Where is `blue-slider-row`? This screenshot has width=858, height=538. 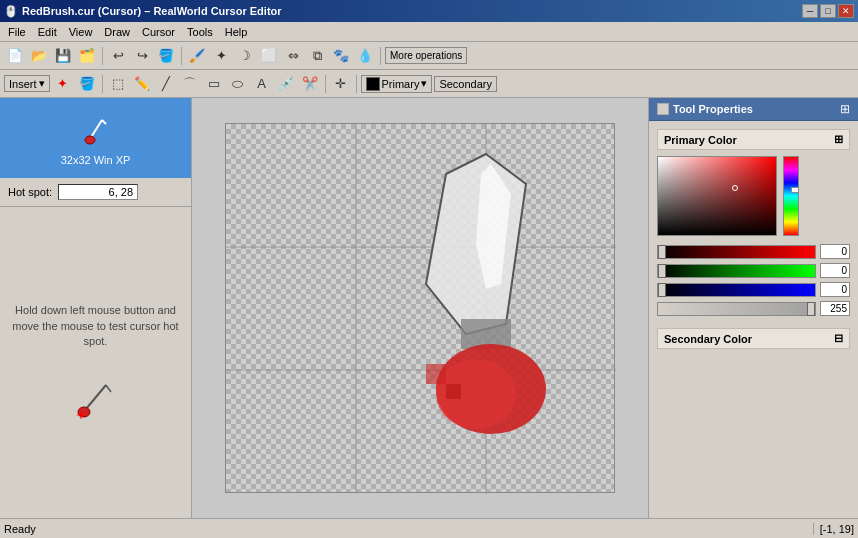
blue-slider-row is located at coordinates (754, 290).